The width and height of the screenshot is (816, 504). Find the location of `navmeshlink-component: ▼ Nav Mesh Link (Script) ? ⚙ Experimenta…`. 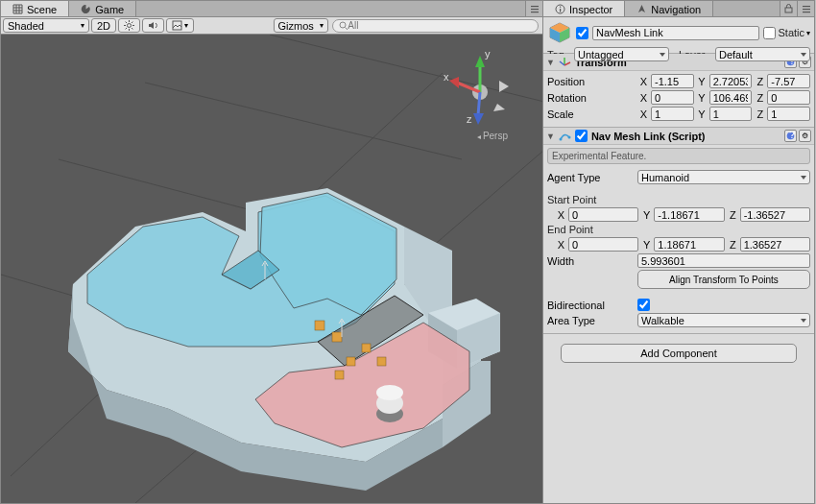

navmeshlink-component: ▼ Nav Mesh Link (Script) ? ⚙ Experimenta… is located at coordinates (679, 230).